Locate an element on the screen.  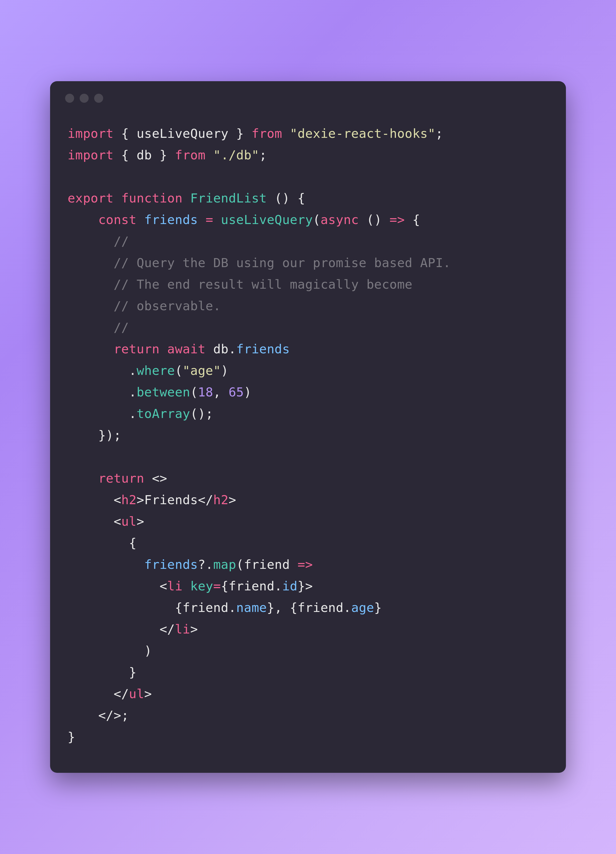
code-token-string: "./db" is located at coordinates (236, 155).